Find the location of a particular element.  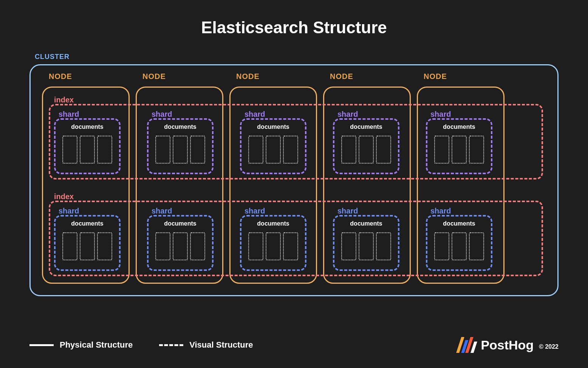

shard-2-3: shard documents is located at coordinates (273, 243).